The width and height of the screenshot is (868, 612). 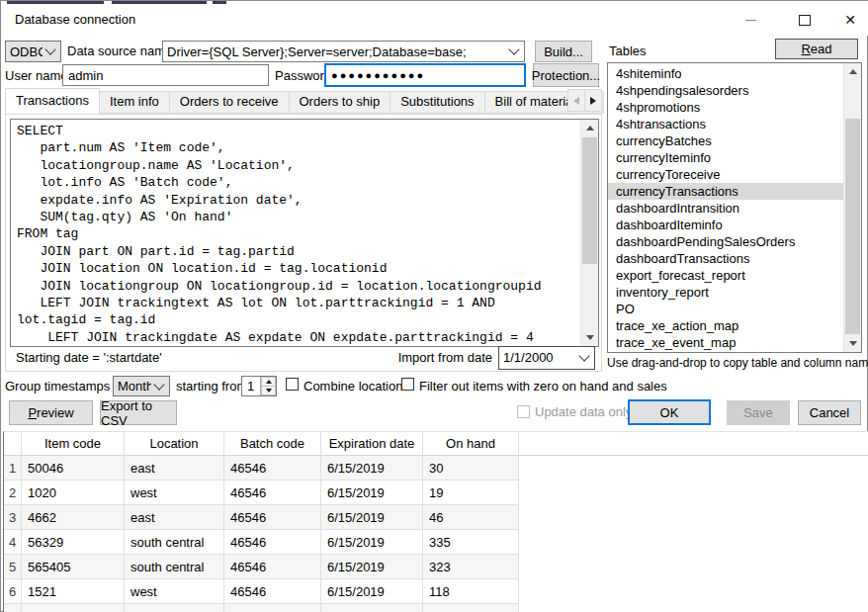 What do you see at coordinates (174, 469) in the screenshot?
I see `grid-cell: east` at bounding box center [174, 469].